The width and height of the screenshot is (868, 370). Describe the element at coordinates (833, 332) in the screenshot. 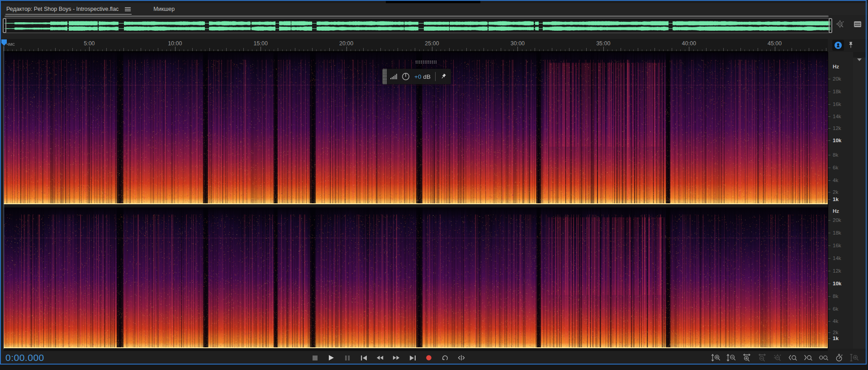

I see `frequency-label: 2k` at that location.